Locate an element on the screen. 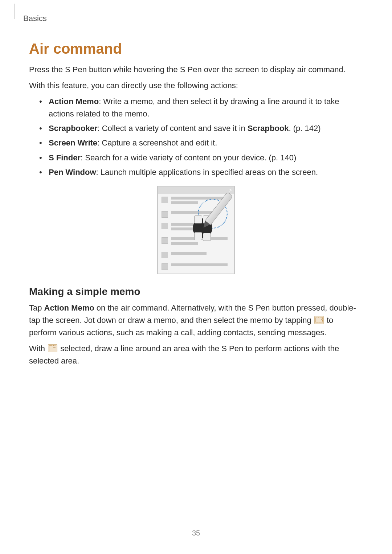 The image size is (392, 554). page-number: 35 is located at coordinates (196, 533).